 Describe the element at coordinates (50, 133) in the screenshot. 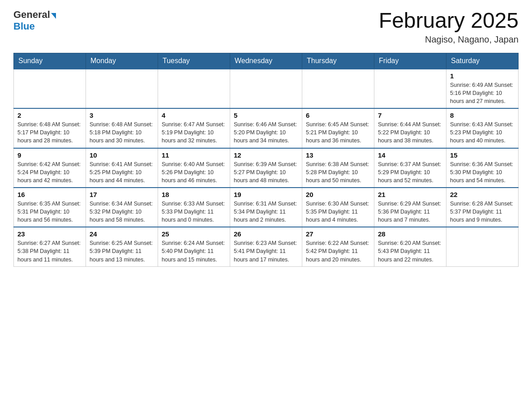

I see `day-info: Sunrise: 6:48 AM Sunset: 5:17 PM Dayligh…` at that location.